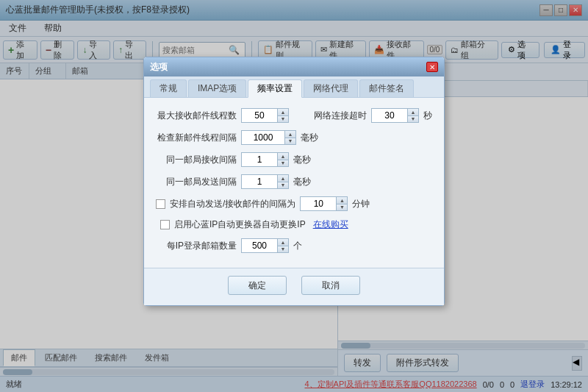 The image size is (588, 392). I want to click on max-threads-down: ▼, so click(283, 119).